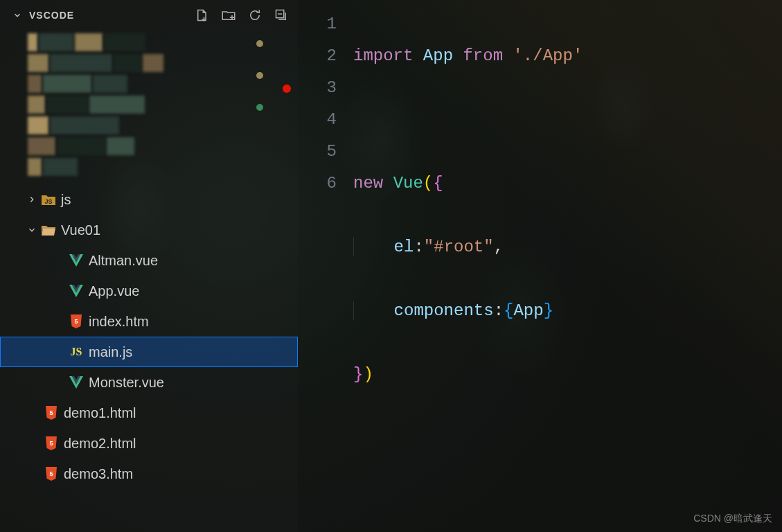 The height and width of the screenshot is (532, 782). Describe the element at coordinates (149, 291) in the screenshot. I see `file-app-vue: App.vue` at that location.